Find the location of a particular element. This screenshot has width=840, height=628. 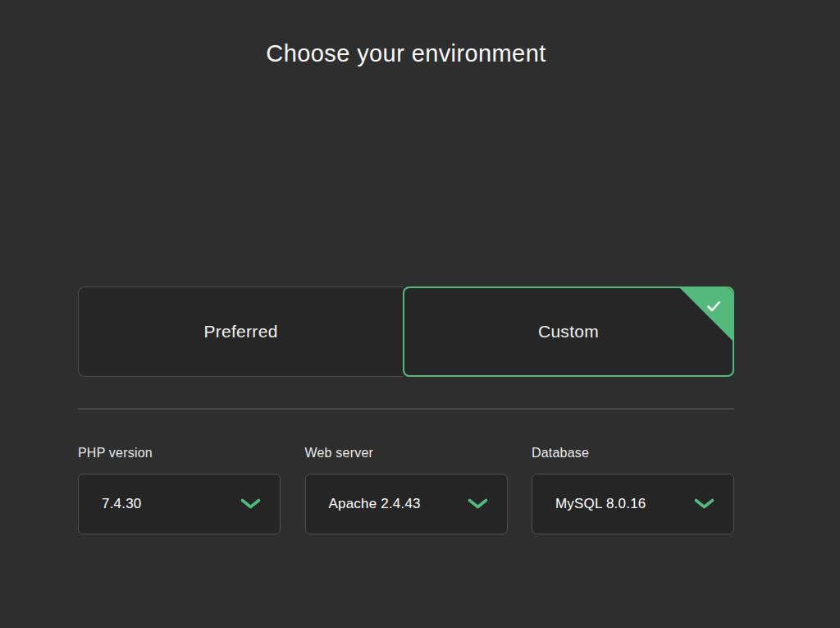

page-title: Choose your environment is located at coordinates (406, 54).